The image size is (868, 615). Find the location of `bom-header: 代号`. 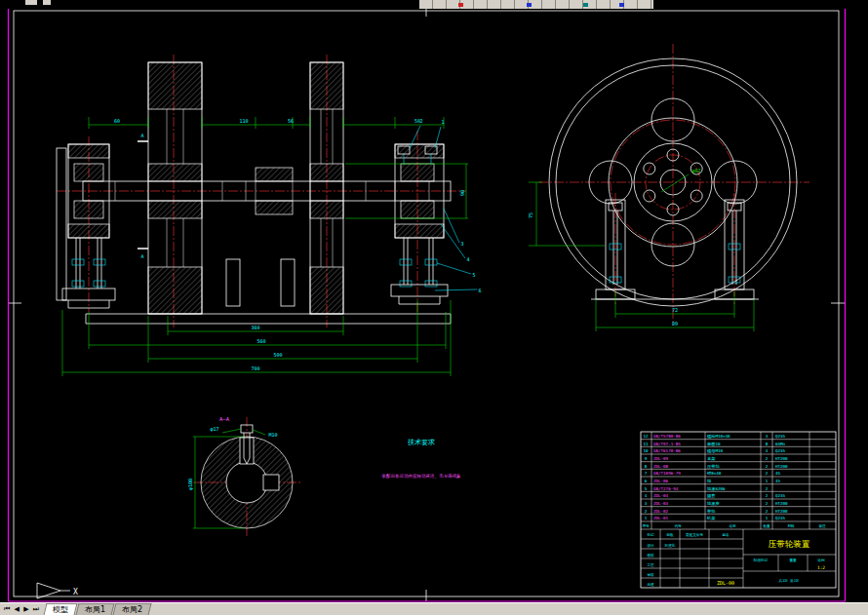

bom-header: 代号 is located at coordinates (678, 526).